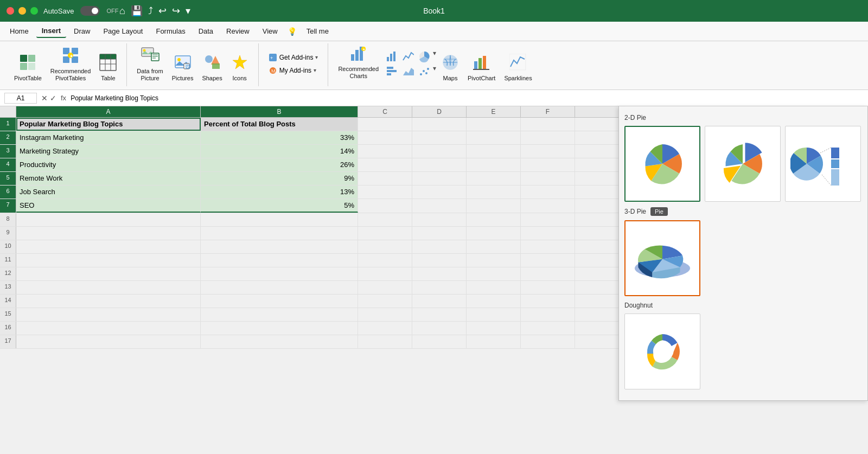 Image resolution: width=868 pixels, height=454 pixels. What do you see at coordinates (439, 112) in the screenshot?
I see `column-header-D: D` at bounding box center [439, 112].